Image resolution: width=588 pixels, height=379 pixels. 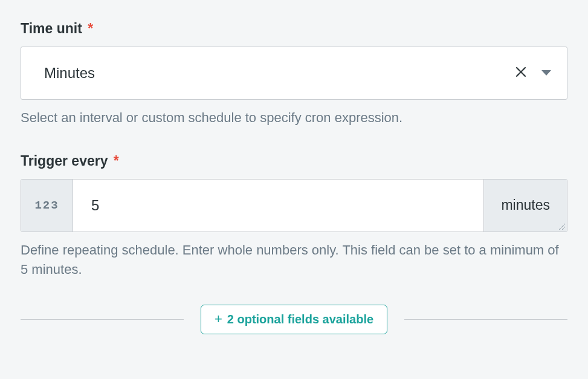 I want to click on time-unit-helper-text: Select an interval or custom schedule to…, so click(x=294, y=118).